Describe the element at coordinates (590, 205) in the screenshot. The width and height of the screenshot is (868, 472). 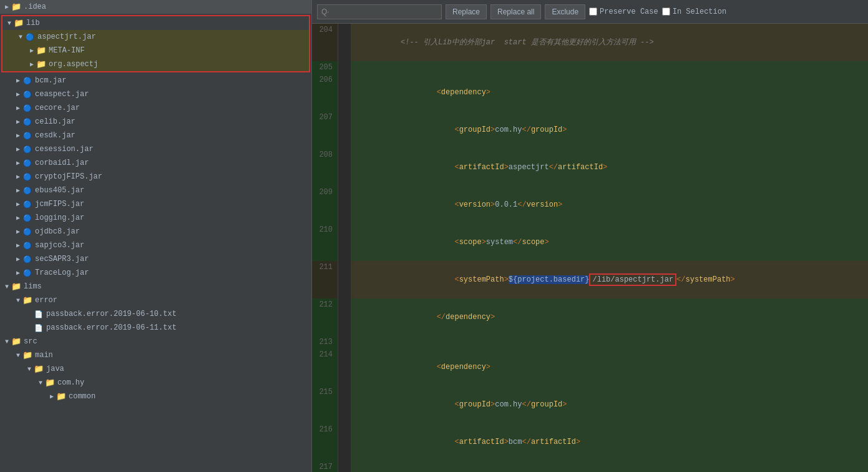
I see `code-line-209: 209 <version>0.0.1</version>` at that location.